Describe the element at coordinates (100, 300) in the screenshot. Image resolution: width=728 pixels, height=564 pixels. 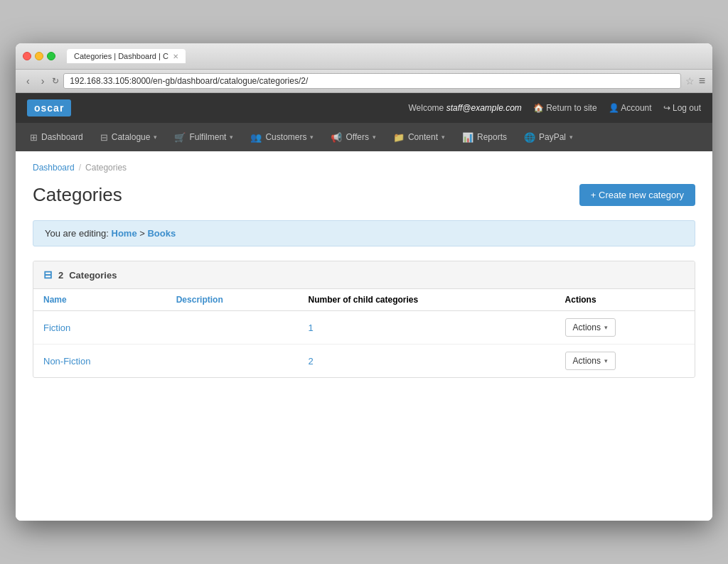
I see `col-name: Name` at that location.